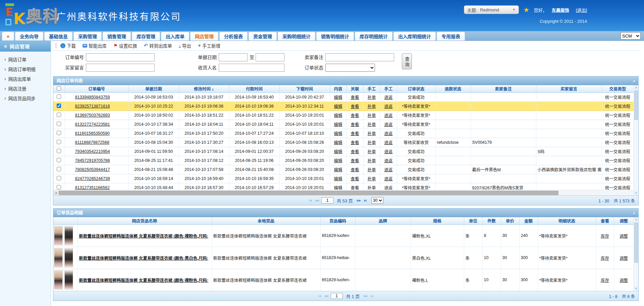 This screenshot has width=644, height=306. I want to click on nav-tab: 专用报表, so click(451, 36).